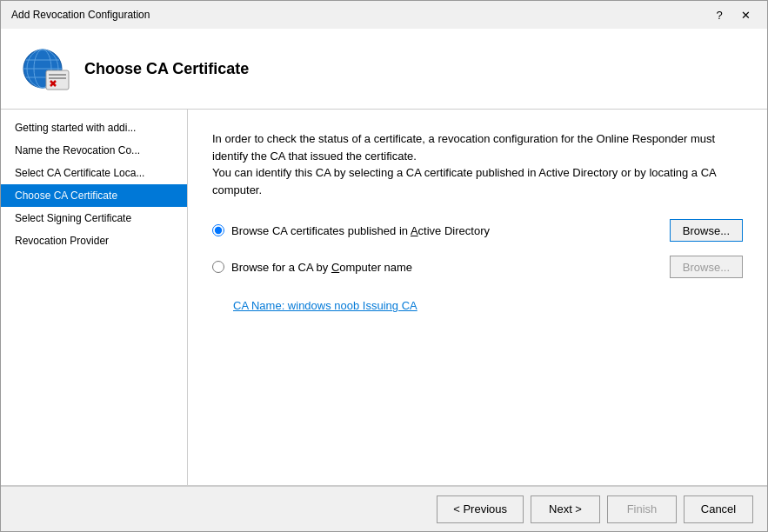 This screenshot has width=768, height=532. What do you see at coordinates (565, 509) in the screenshot?
I see `next-button: Next >` at bounding box center [565, 509].